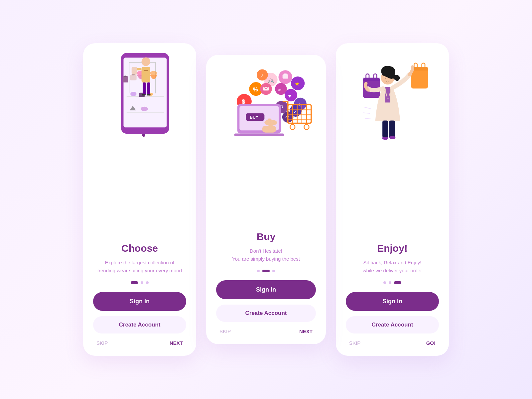 Image resolution: width=532 pixels, height=399 pixels. Describe the element at coordinates (176, 343) in the screenshot. I see `choose-next: NEXT` at that location.